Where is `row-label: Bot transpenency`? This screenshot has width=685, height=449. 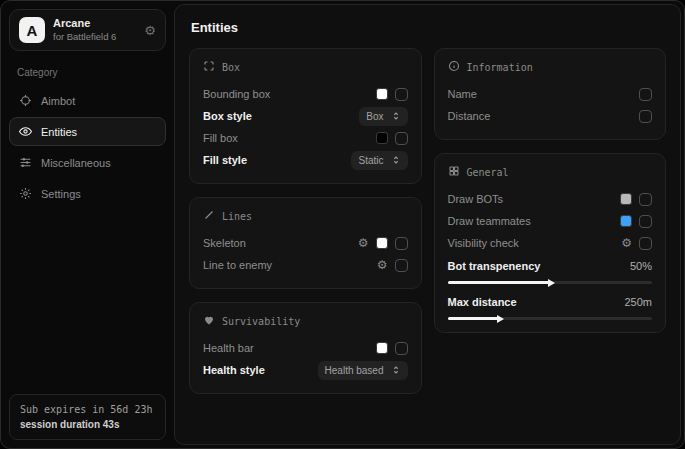 row-label: Bot transpenency is located at coordinates (539, 266).